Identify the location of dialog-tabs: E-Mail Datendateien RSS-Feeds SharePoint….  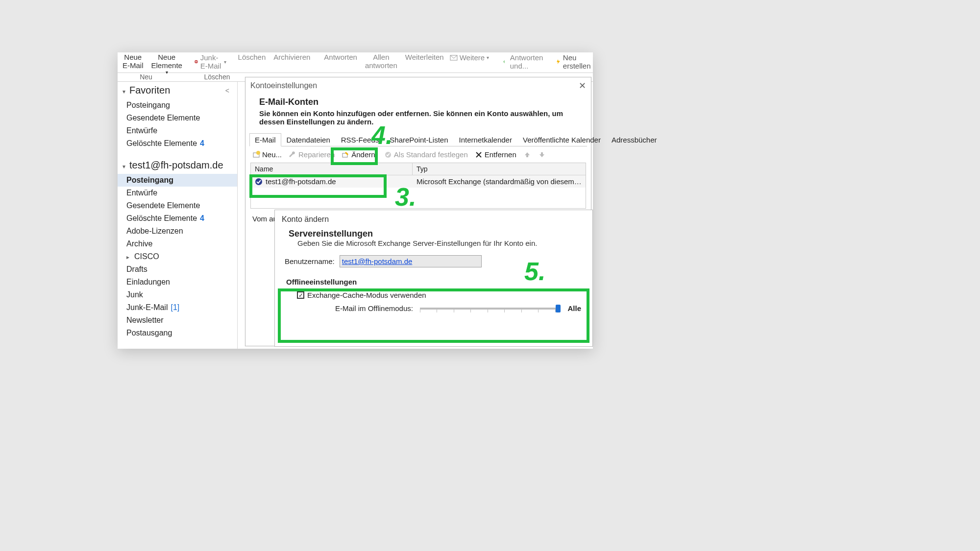
(418, 140).